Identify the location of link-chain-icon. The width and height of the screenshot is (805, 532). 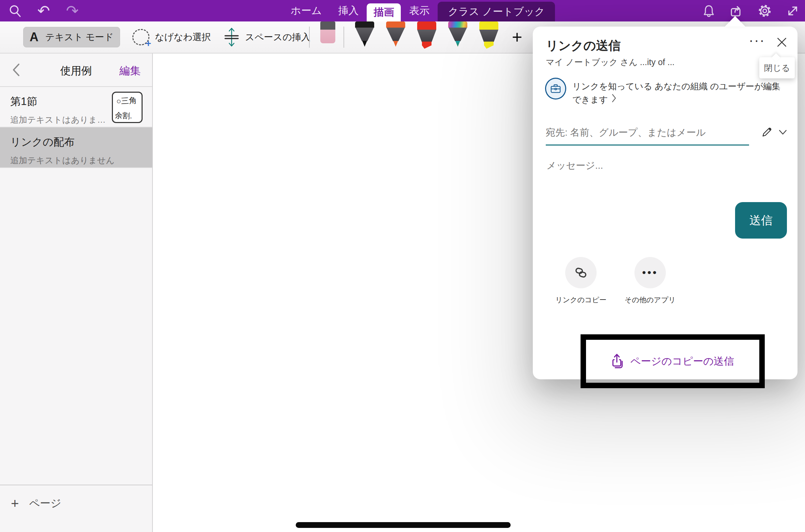
(581, 273).